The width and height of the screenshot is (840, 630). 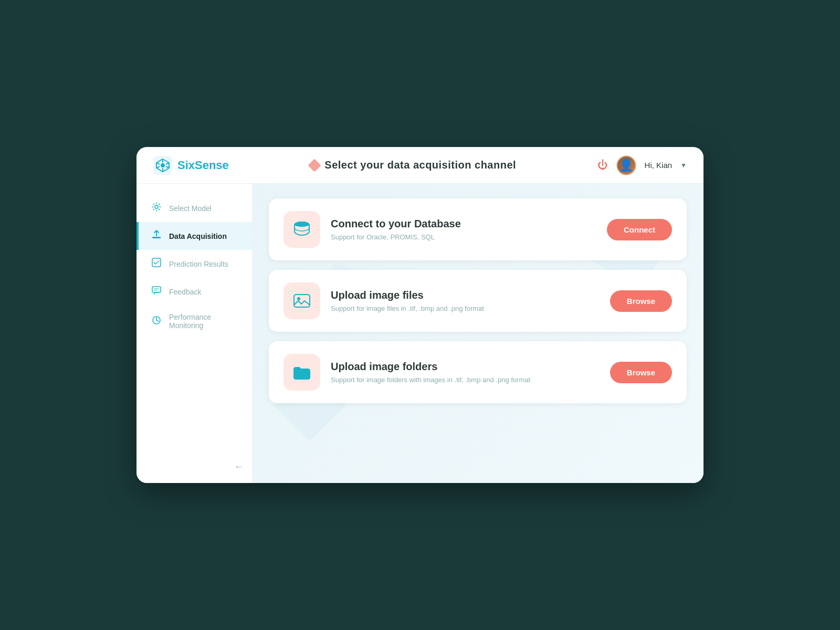 I want to click on sidebar-item-data-acquisition: Data Acquisition, so click(x=194, y=236).